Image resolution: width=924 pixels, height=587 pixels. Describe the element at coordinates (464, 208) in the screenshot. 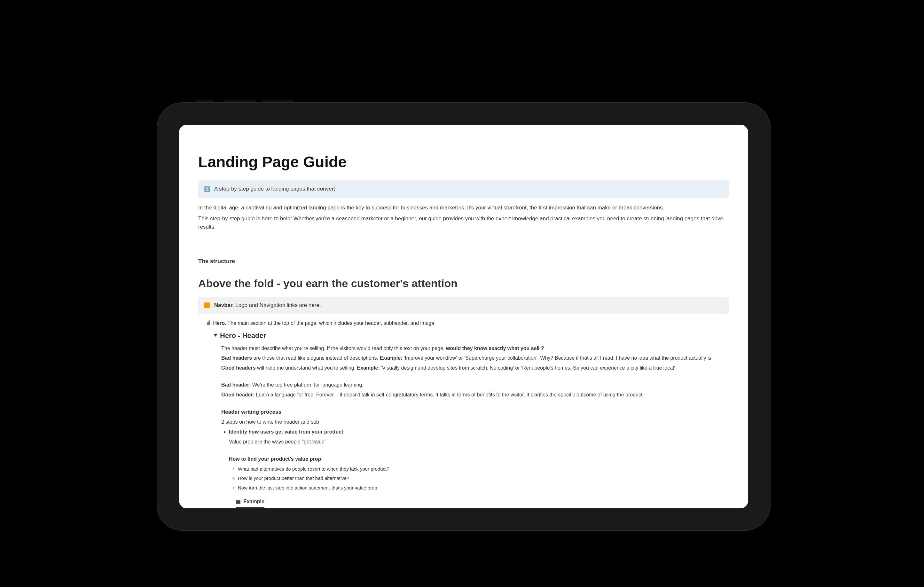

I see `intro-paragraph-1: In the digital age, a captivating and op…` at that location.